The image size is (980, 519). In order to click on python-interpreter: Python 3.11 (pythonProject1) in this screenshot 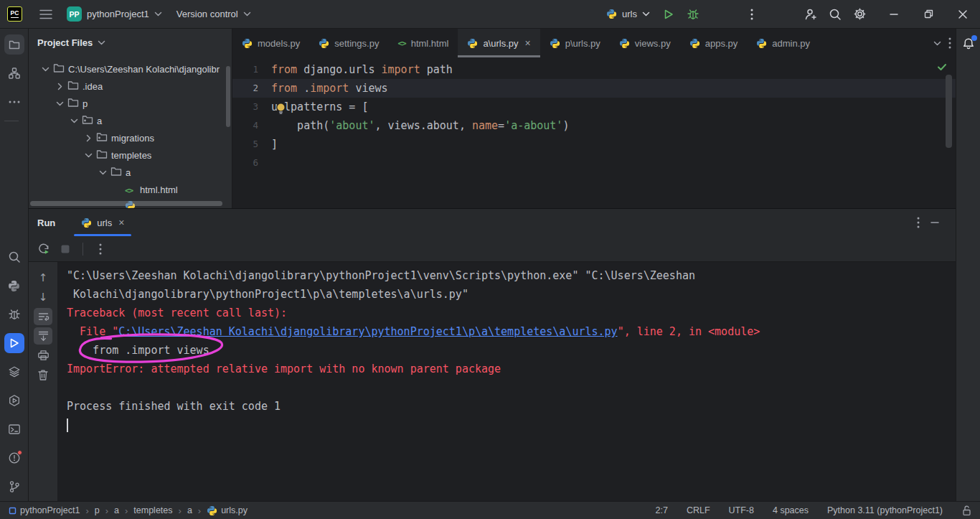, I will do `click(885, 510)`.